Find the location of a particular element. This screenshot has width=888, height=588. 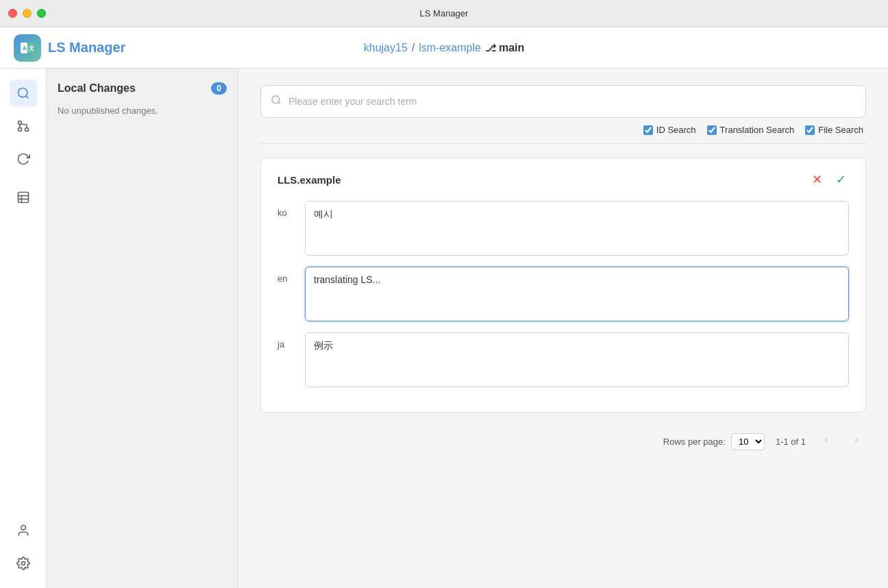

lang-label-ko: ko is located at coordinates (286, 210).